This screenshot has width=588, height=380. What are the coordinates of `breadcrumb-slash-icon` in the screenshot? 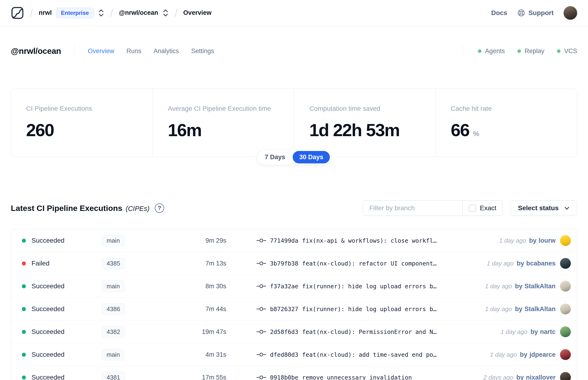 It's located at (176, 13).